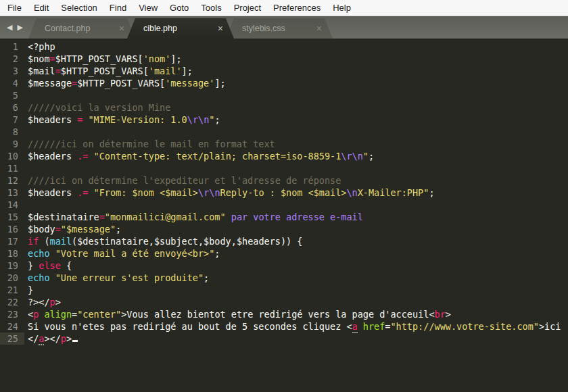 The width and height of the screenshot is (568, 392). Describe the element at coordinates (284, 71) in the screenshot. I see `code-line-3: 3$mail=$HTTP_POST_VARS['mail'];` at that location.